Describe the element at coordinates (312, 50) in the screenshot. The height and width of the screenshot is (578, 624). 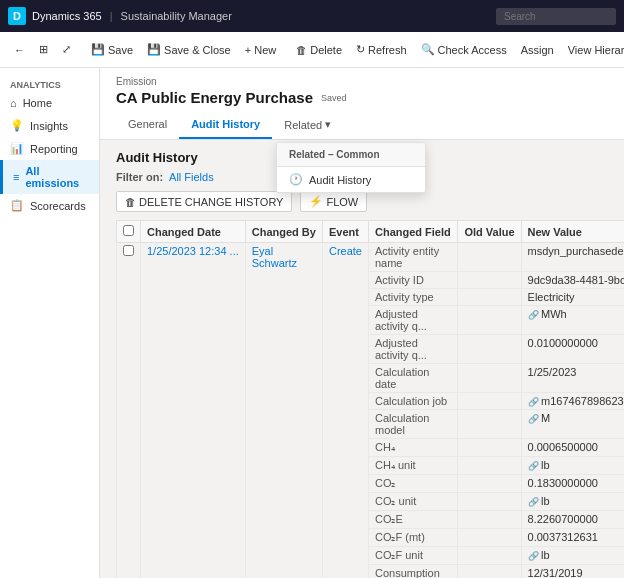
I see `toolbar: ← ⊞ ⤢ 💾 Save 💾 Save & Close + New 🗑 Dele…` at that location.